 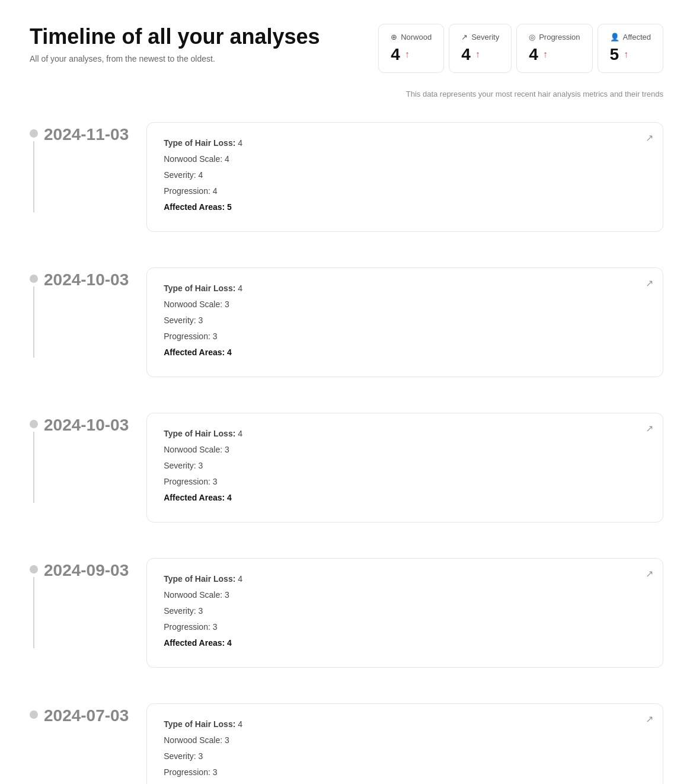 I want to click on timeline-date: 2024-07-03, so click(x=87, y=716).